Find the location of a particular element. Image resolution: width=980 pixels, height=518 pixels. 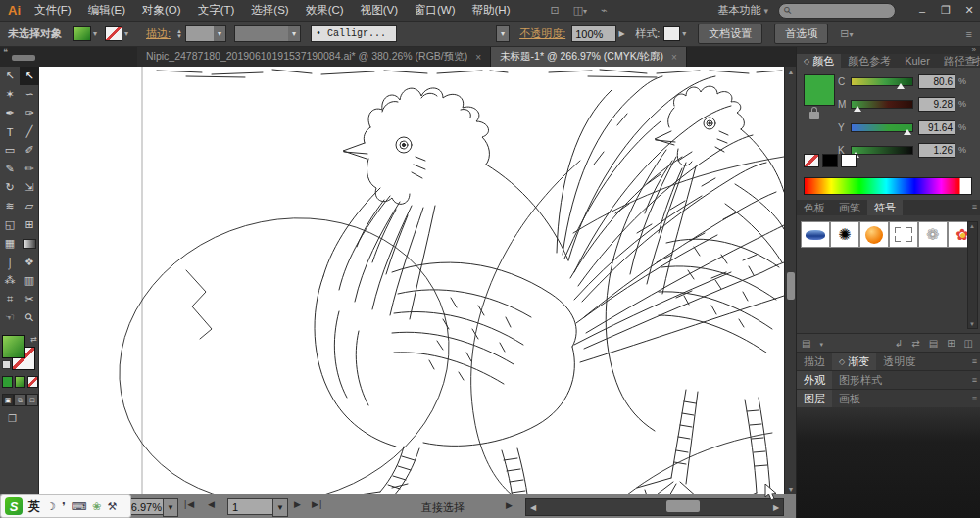

style-swatch is located at coordinates (672, 33).